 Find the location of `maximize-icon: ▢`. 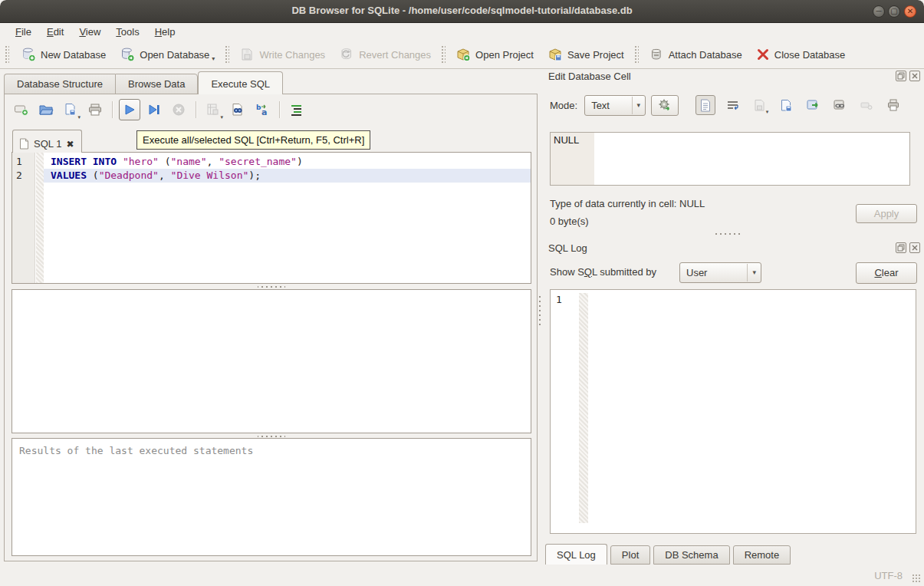

maximize-icon: ▢ is located at coordinates (894, 12).